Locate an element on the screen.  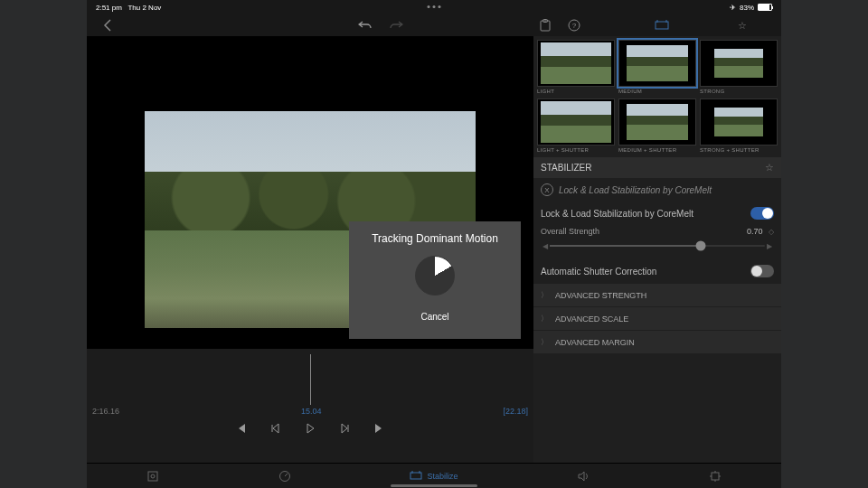
goto-end-button is located at coordinates (379, 428).